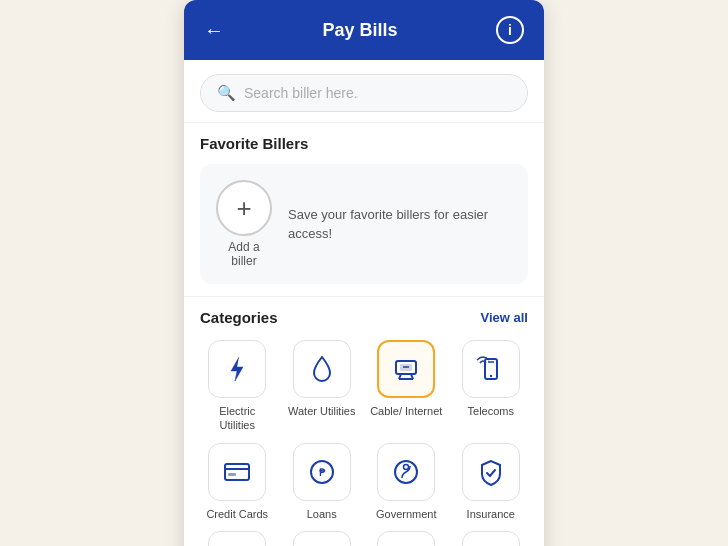 The width and height of the screenshot is (728, 546). I want to click on electric-label: Electric Utilities, so click(238, 418).